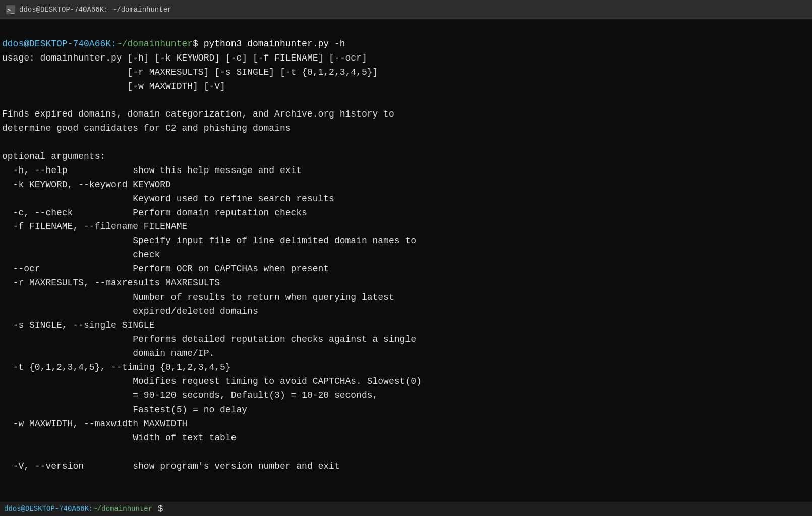 The width and height of the screenshot is (812, 516). I want to click on terminal-icon: >_, so click(11, 10).